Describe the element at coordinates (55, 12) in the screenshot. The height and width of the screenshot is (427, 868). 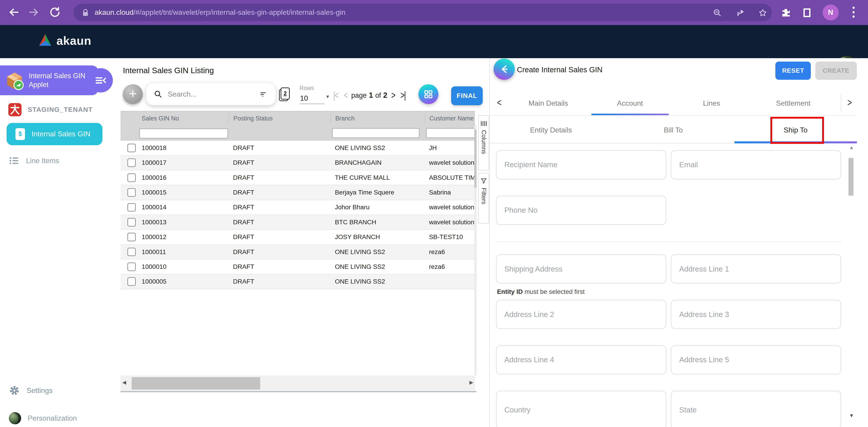
I see `reload-icon` at that location.